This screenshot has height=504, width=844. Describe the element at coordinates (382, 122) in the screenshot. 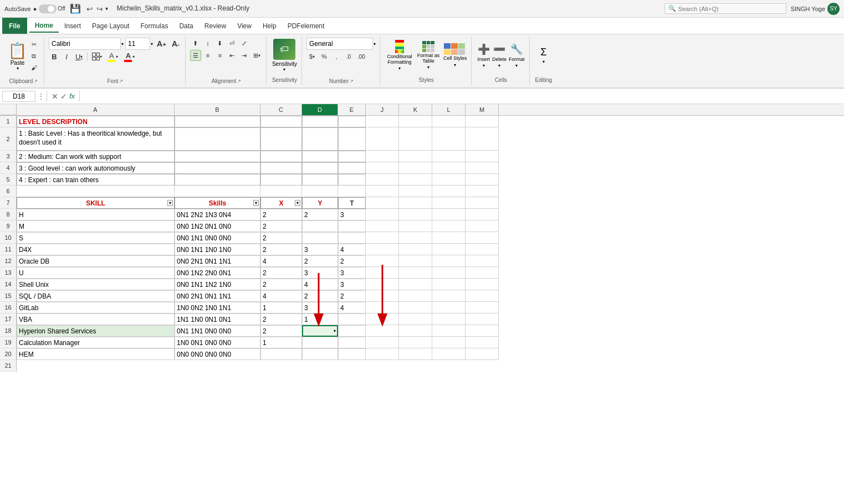

I see `cell-j1` at that location.